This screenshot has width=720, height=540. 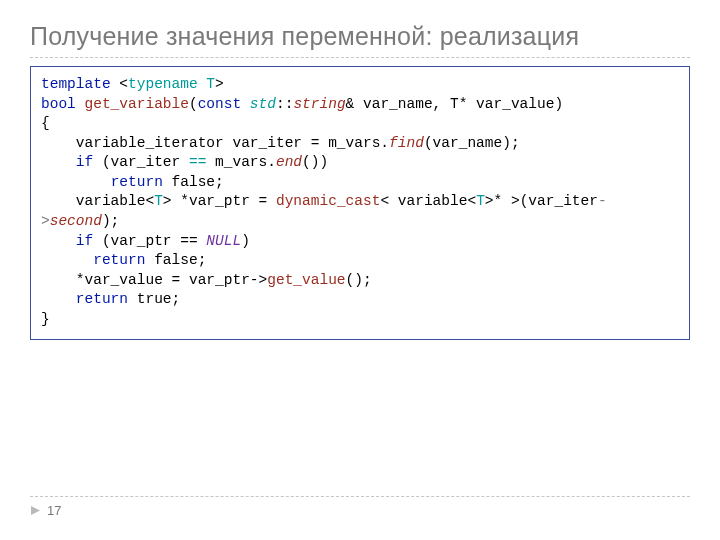 What do you see at coordinates (360, 507) in the screenshot?
I see `slide-footer: 17` at bounding box center [360, 507].